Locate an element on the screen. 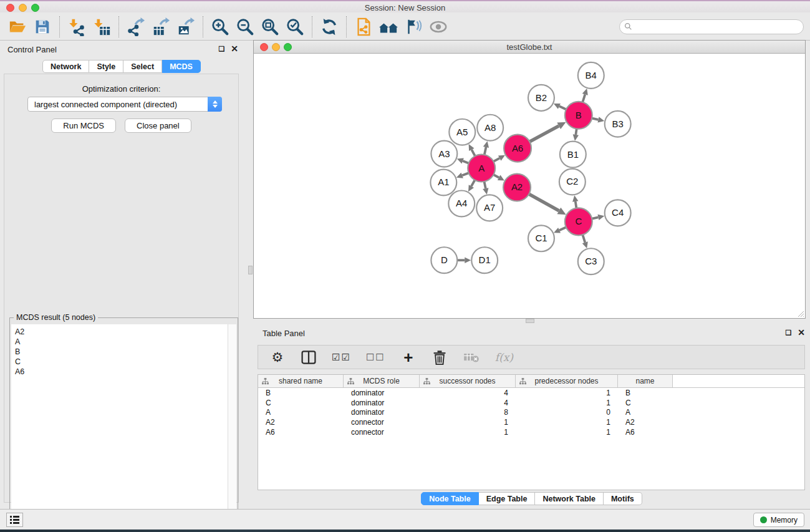  close-table-panel-icon: ✕ is located at coordinates (801, 332).